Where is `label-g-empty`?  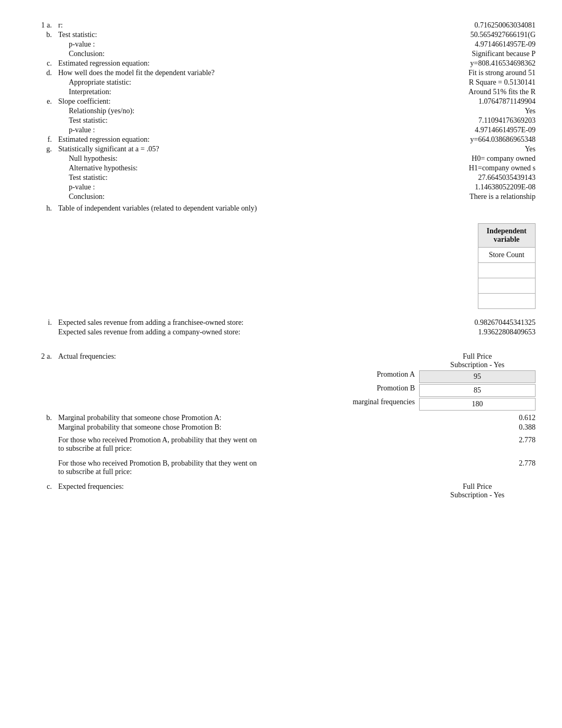 label-g-empty is located at coordinates (42, 159).